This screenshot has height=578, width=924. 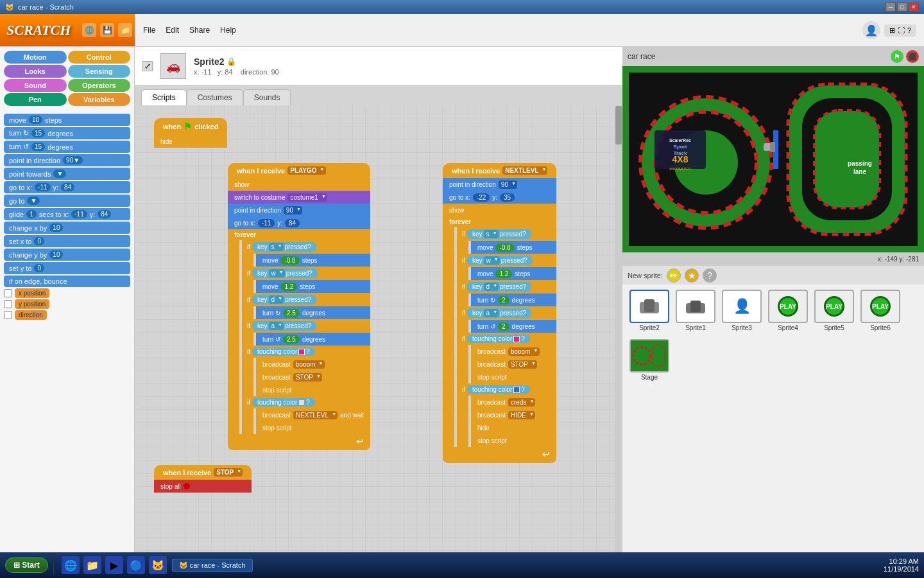 I want to click on block-set-x: set x to 0, so click(x=67, y=241).